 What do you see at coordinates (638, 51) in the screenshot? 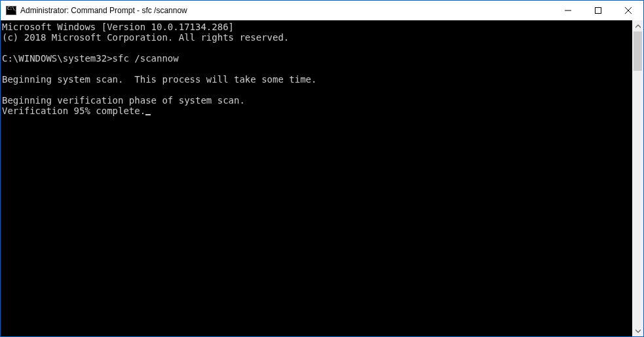
I see `scroll-thumb` at bounding box center [638, 51].